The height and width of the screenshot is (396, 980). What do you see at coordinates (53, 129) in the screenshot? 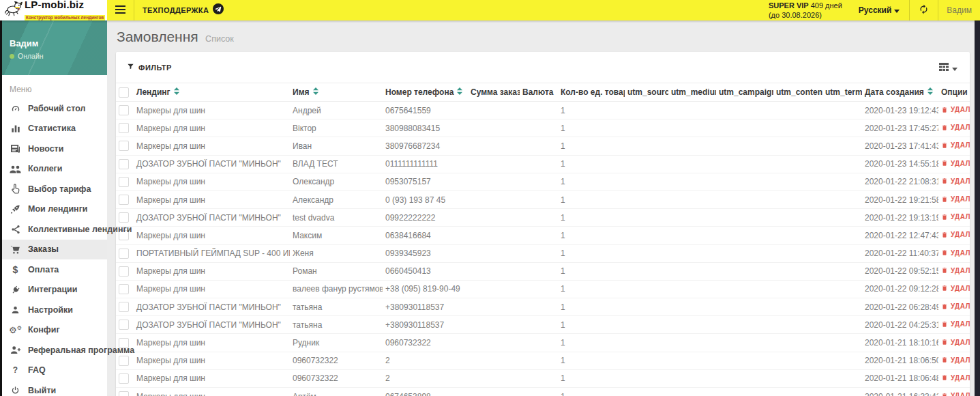
I see `sidebar-item-chart: Статистика` at bounding box center [53, 129].